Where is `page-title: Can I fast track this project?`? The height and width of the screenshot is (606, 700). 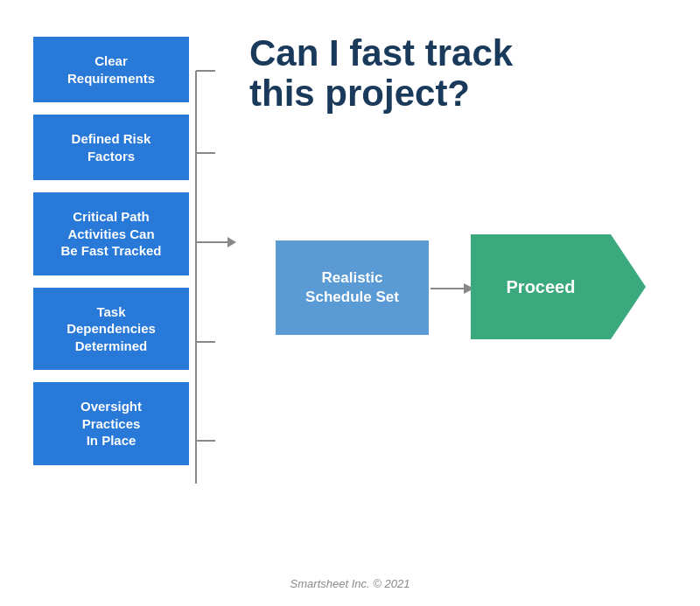
page-title: Can I fast track this project? is located at coordinates (451, 73).